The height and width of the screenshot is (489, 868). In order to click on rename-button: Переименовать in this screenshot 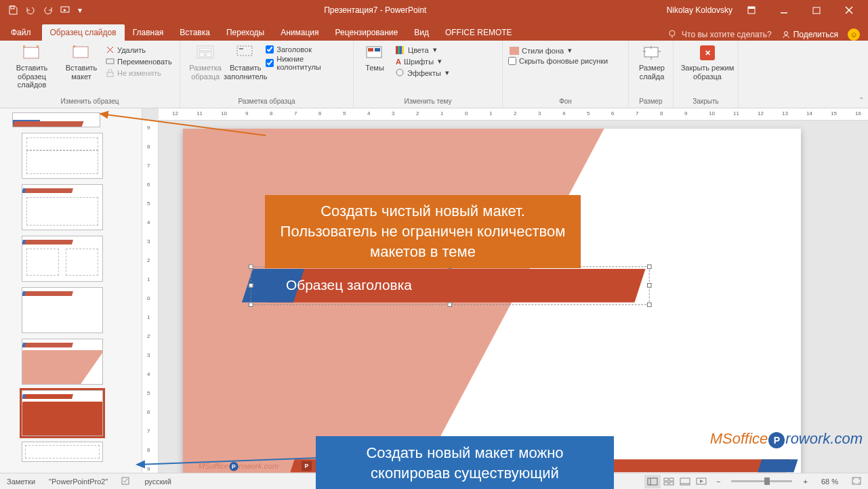, I will do `click(139, 61)`.